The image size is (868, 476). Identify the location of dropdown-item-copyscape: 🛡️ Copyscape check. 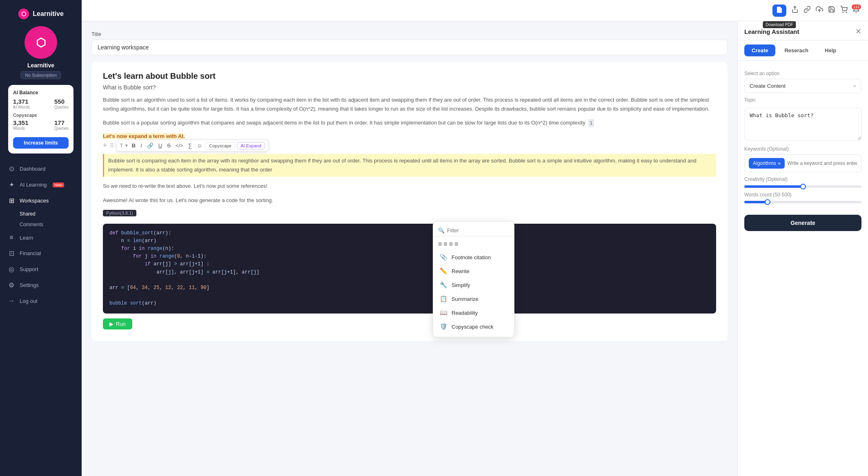
(474, 327).